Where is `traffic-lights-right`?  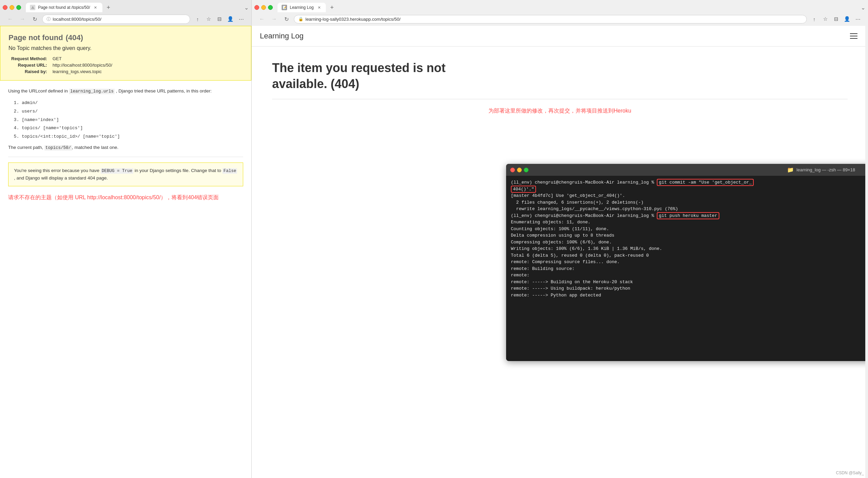 traffic-lights-right is located at coordinates (264, 7).